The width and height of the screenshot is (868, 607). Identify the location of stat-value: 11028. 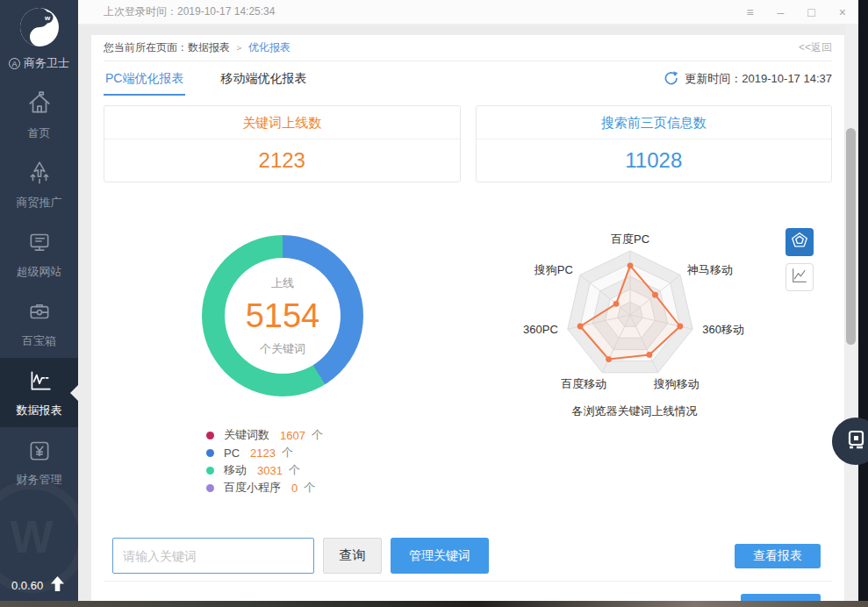
(655, 161).